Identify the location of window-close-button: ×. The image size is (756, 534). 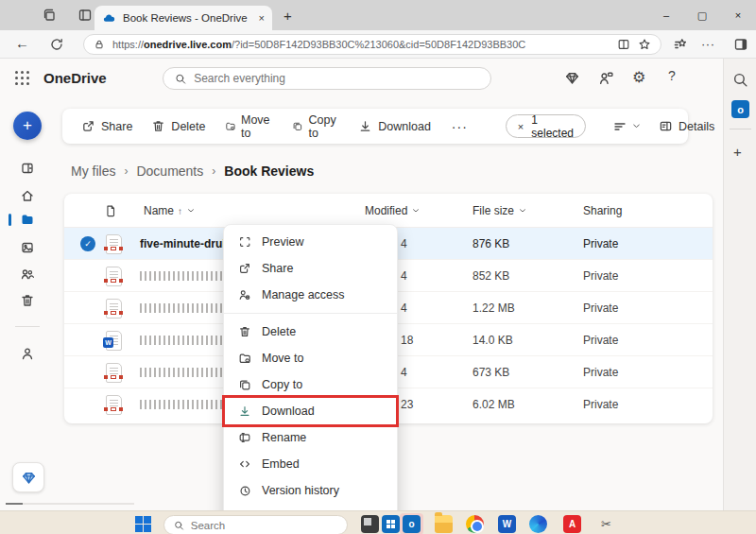
(738, 15).